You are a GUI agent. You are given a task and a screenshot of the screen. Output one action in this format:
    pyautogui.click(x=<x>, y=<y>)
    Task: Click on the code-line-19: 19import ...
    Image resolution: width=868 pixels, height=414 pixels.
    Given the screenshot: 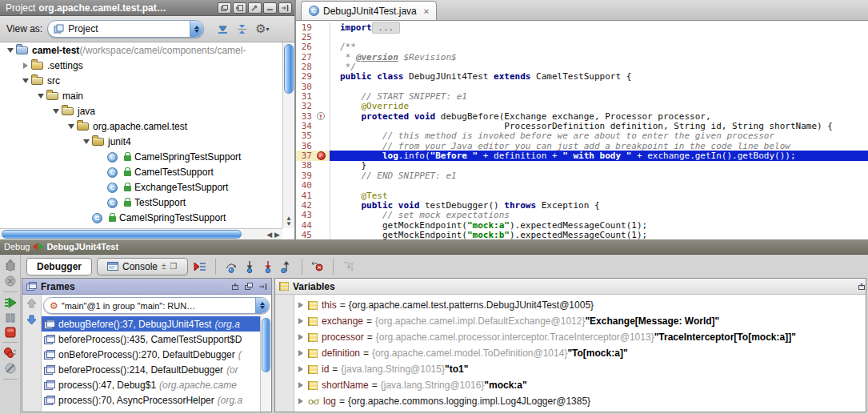 What is the action you would take?
    pyautogui.click(x=582, y=27)
    